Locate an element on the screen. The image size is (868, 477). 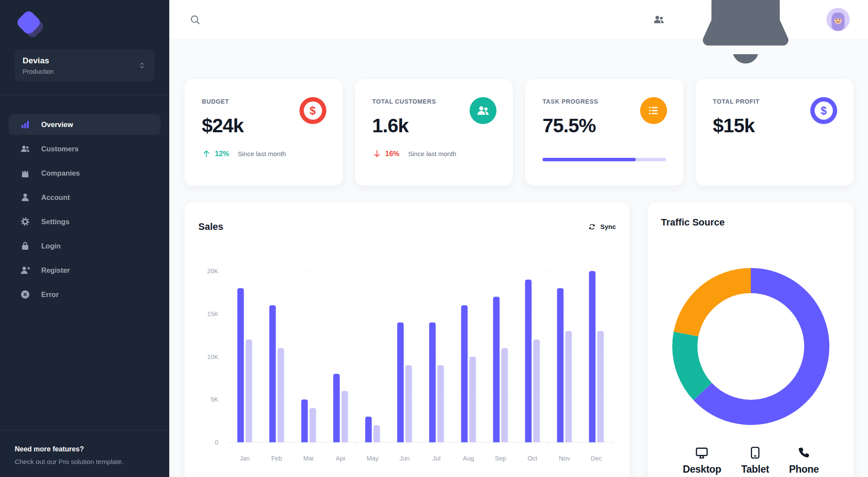
avatar-illustration is located at coordinates (838, 20).